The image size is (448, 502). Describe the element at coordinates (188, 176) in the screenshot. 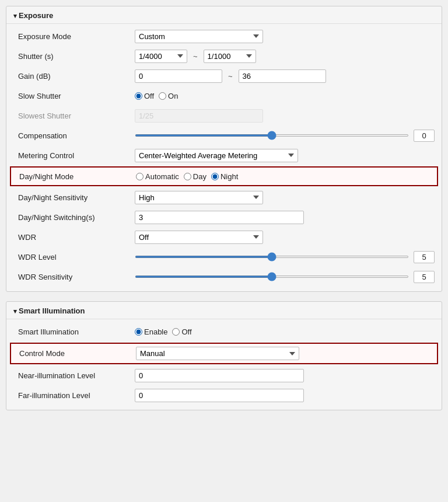

I see `day-night-day-radio` at that location.